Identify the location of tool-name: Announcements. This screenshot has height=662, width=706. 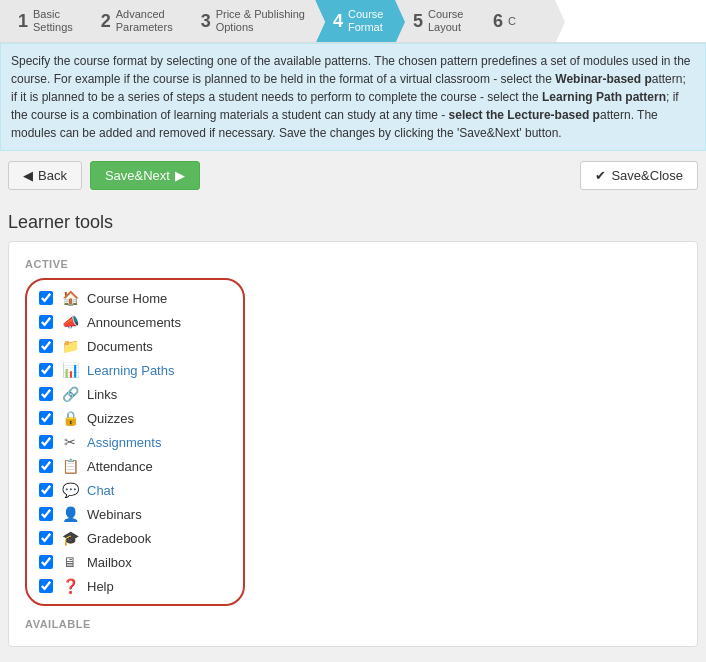
(134, 322).